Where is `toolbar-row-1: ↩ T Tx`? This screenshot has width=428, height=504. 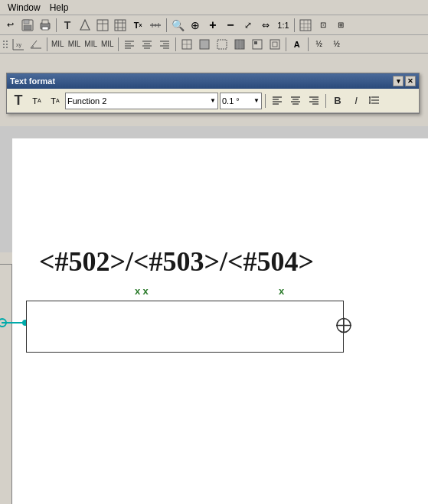
toolbar-row-1: ↩ T Tx is located at coordinates (214, 25).